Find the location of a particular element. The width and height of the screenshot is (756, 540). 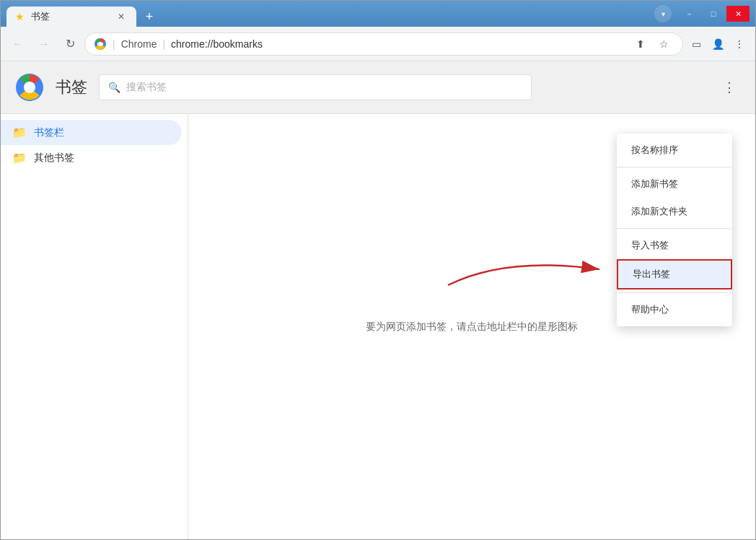

page-title: 书签 is located at coordinates (71, 87).